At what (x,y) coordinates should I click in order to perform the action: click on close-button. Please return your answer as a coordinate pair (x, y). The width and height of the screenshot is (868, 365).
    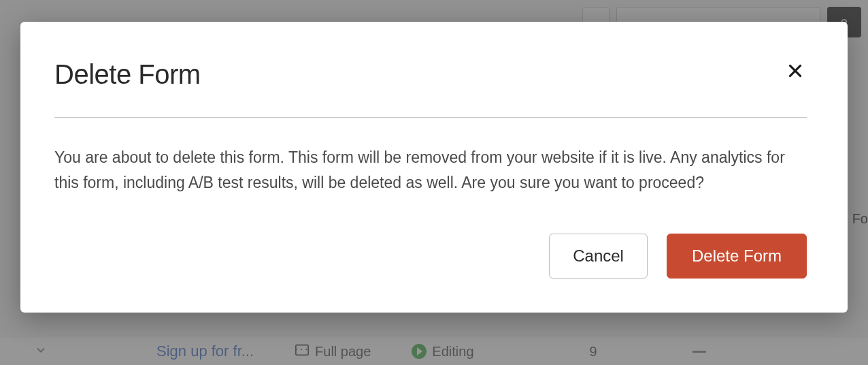
    Looking at the image, I should click on (795, 71).